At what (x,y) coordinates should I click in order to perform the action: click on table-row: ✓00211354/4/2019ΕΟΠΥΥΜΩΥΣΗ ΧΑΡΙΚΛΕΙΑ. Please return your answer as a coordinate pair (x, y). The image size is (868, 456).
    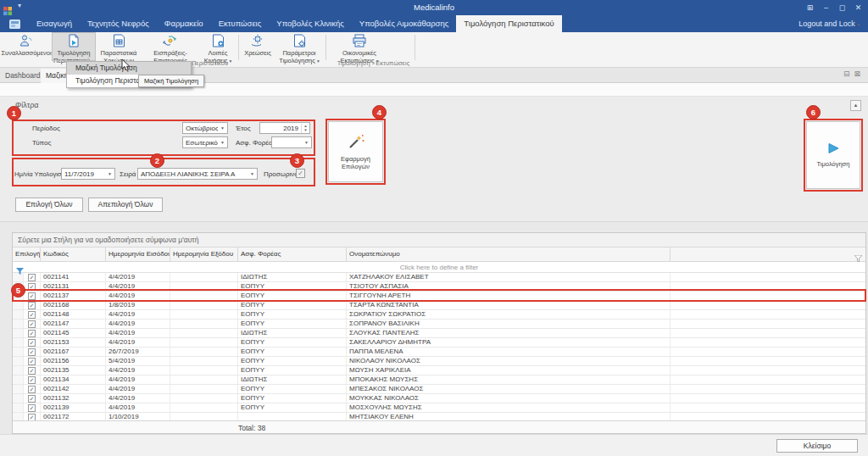
    Looking at the image, I should click on (439, 371).